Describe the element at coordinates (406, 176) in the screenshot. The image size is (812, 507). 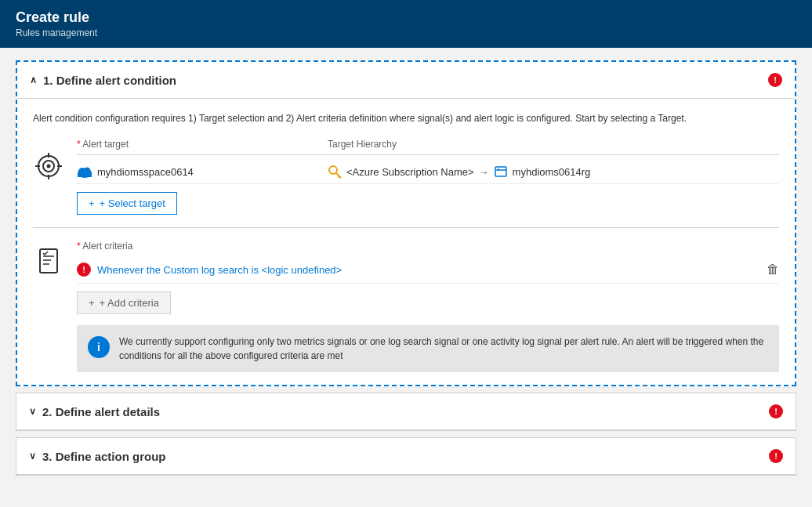
I see `alert-target-row: Alert target Target Hierarchy` at that location.